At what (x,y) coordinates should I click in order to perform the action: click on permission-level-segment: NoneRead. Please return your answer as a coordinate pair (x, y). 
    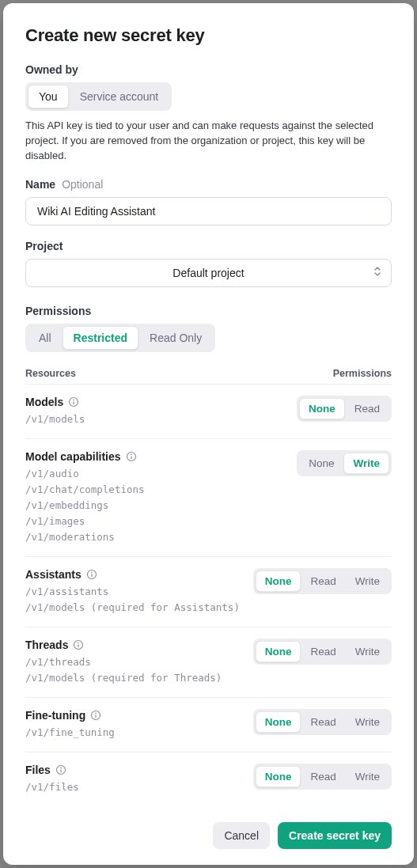
    Looking at the image, I should click on (344, 408).